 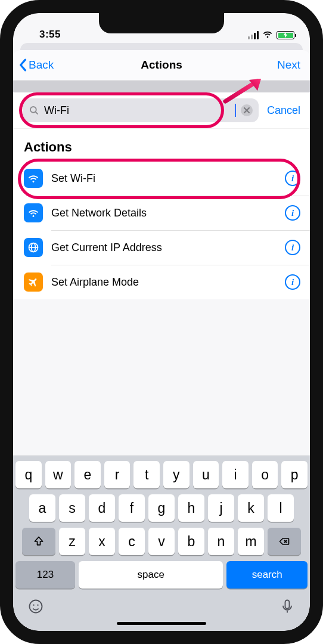 I want to click on action-label: Set Airplane Mode, so click(x=164, y=283).